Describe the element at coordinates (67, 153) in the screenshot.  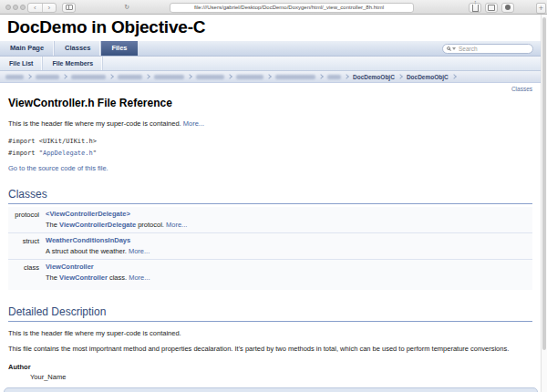
I see `appdelegate-link: AppDelegate.h` at that location.